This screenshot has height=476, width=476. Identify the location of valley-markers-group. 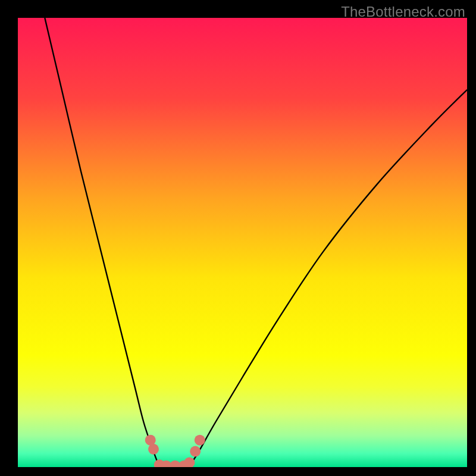
(175, 451).